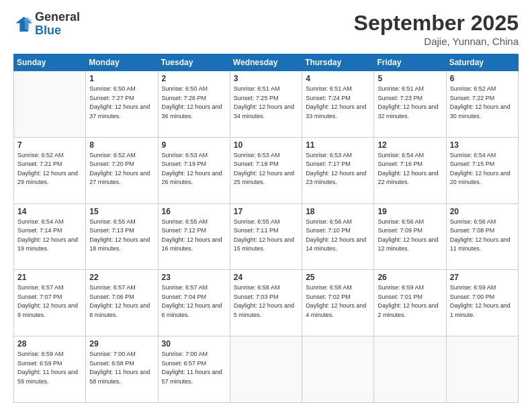 This screenshot has height=411, width=532. I want to click on day-of-week-header: Friday, so click(410, 63).